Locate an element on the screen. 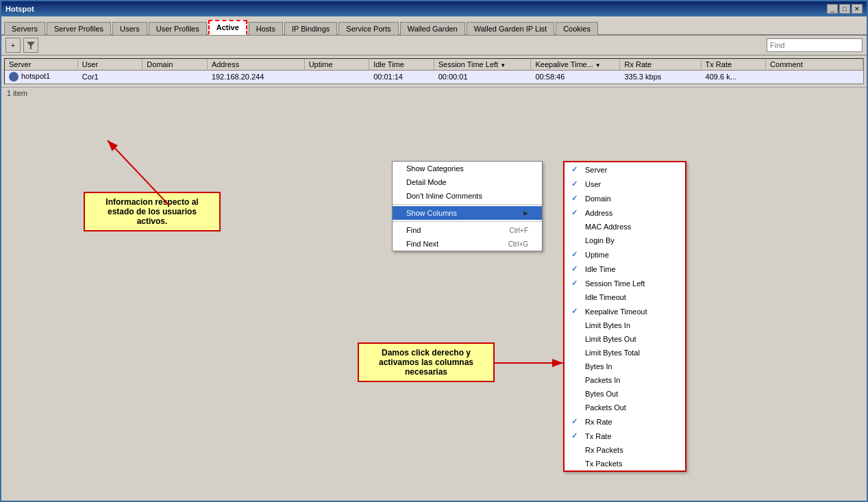 The height and width of the screenshot is (502, 868). sub-item-tx-packets: Tx Packets is located at coordinates (625, 464).